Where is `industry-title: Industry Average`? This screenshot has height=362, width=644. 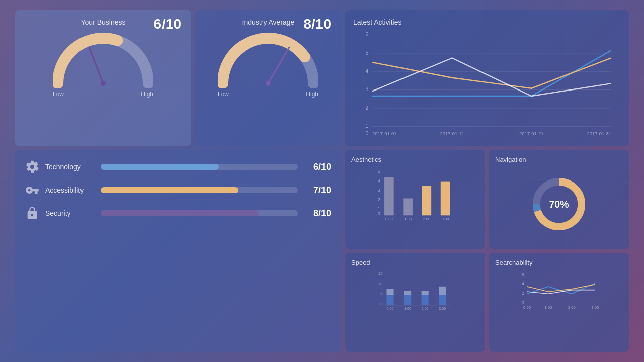
industry-title: Industry Average is located at coordinates (269, 22).